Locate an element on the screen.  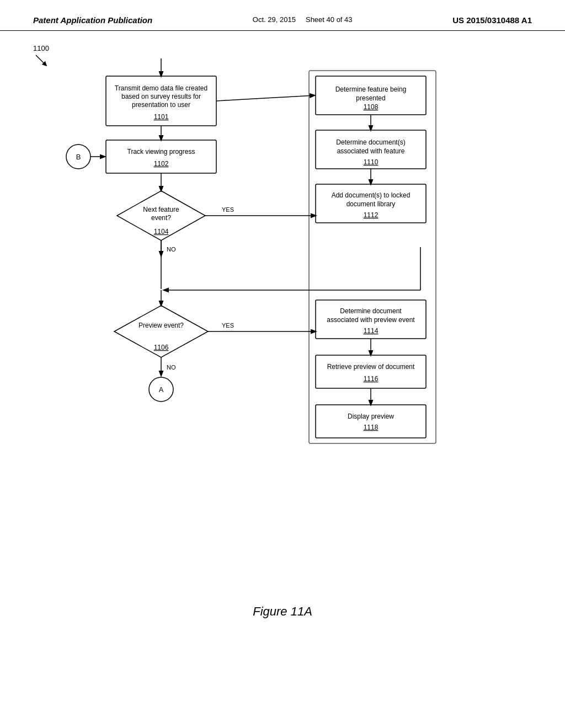
n1118-id: 1118 is located at coordinates (371, 427).